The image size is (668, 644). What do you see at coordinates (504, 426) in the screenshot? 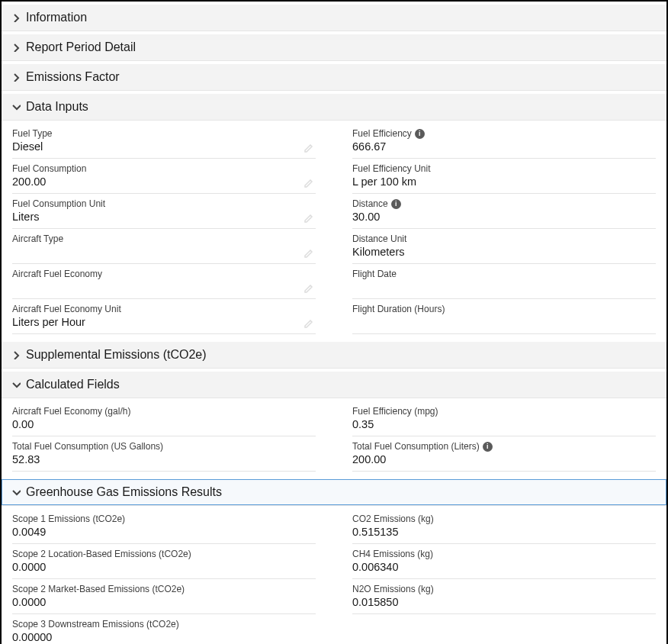
I see `field-value: 0.35` at bounding box center [504, 426].